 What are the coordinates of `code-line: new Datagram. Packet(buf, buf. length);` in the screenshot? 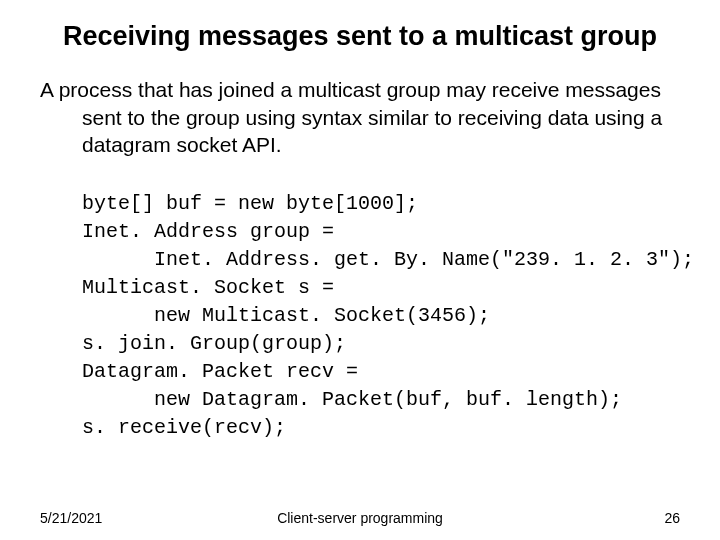 It's located at (352, 400).